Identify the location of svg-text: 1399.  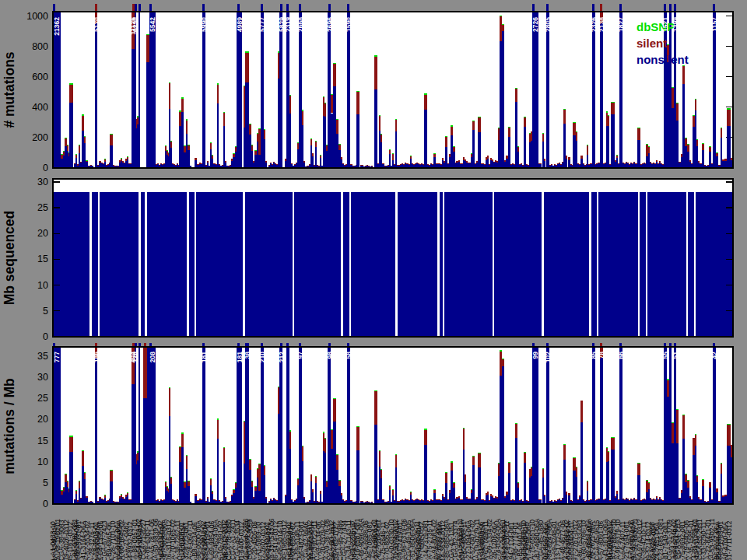
(675, 25).